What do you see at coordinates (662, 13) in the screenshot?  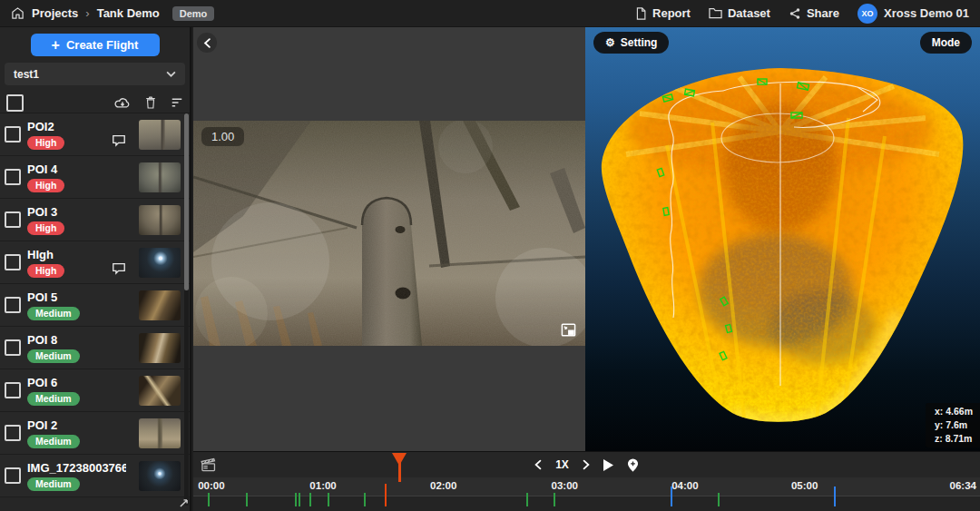 I see `report-button: Report` at bounding box center [662, 13].